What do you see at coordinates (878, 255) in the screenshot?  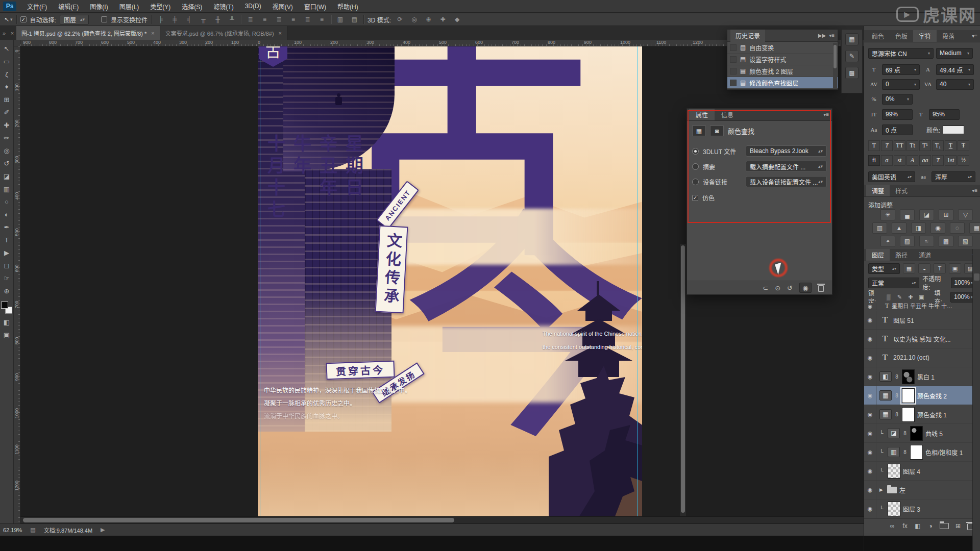 I see `dock-tab: 图层` at bounding box center [878, 255].